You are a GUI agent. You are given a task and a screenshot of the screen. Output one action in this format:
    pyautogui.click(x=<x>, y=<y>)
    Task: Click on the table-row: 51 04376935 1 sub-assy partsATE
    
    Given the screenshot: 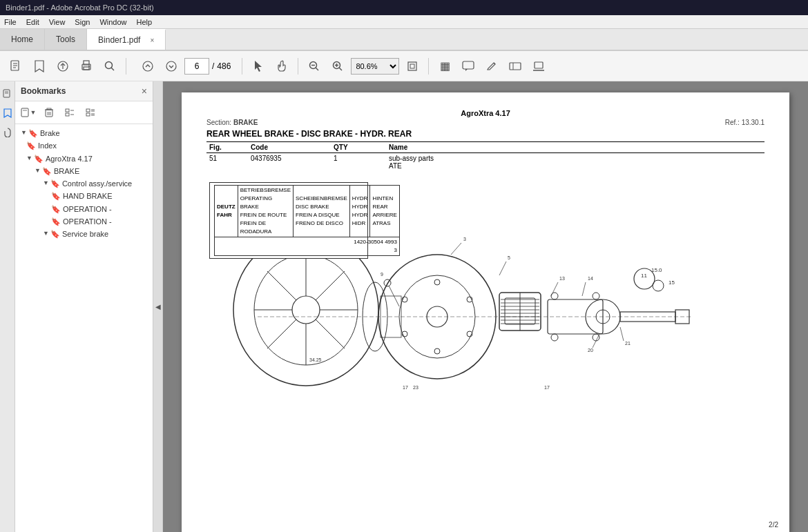 What is the action you would take?
    pyautogui.click(x=485, y=163)
    